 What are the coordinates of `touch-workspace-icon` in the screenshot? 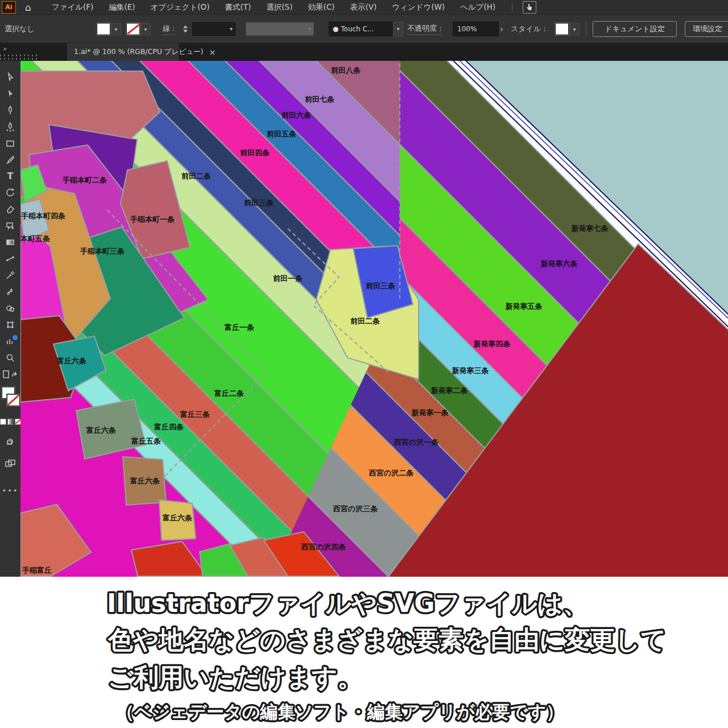 It's located at (530, 7).